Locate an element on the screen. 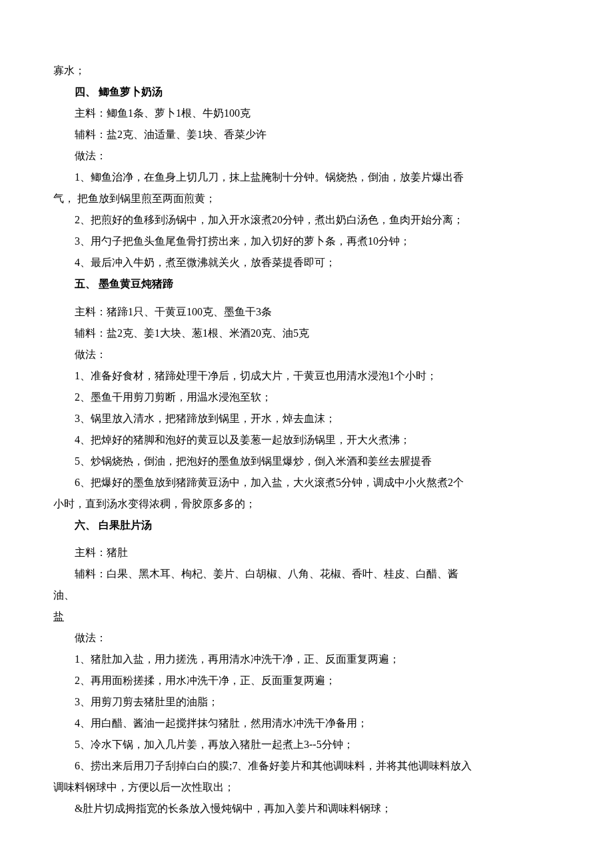 Image resolution: width=613 pixels, height=868 pixels. section-5-step: 6、把爆好的墨鱼放到猪蹄黄豆汤中，加入盐，大火滚煮5分钟，调成中小火熬煮2个 is located at coordinates (306, 483).